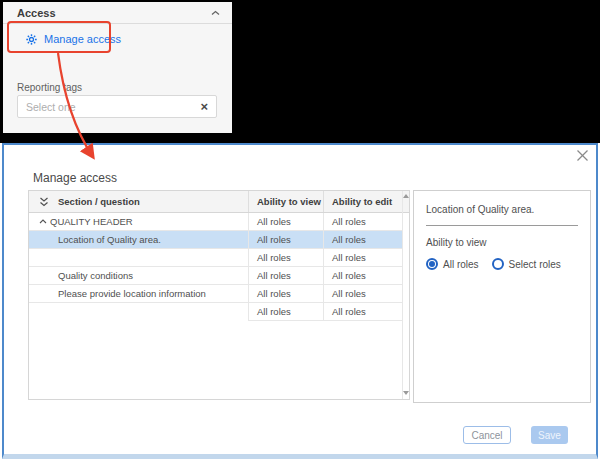 The image size is (600, 462). What do you see at coordinates (117, 106) in the screenshot?
I see `reporting-tags-select: Select one ×` at bounding box center [117, 106].